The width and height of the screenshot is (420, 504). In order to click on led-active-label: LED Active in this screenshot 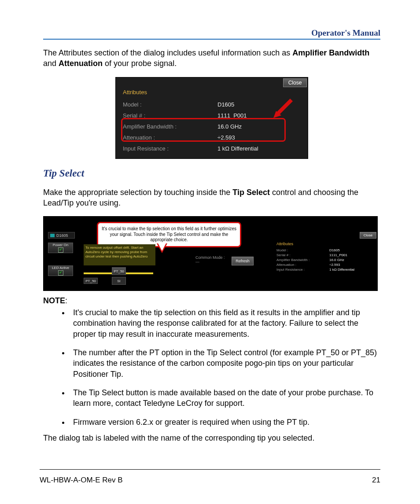, I will do `click(61, 268)`.